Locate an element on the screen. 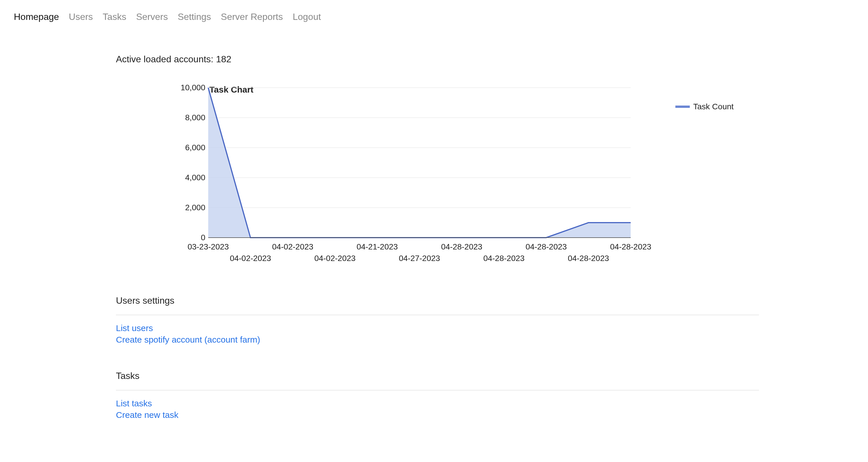 The image size is (868, 462). top-nav: HomepageUsersTasksServersSettingsServer … is located at coordinates (434, 11).